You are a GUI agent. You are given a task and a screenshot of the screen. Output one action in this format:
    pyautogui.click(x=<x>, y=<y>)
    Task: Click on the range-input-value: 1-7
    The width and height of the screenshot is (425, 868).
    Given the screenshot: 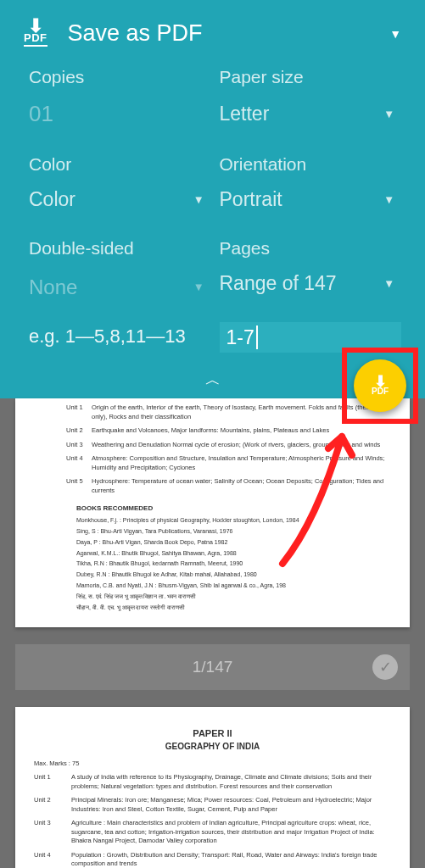 What is the action you would take?
    pyautogui.click(x=241, y=337)
    